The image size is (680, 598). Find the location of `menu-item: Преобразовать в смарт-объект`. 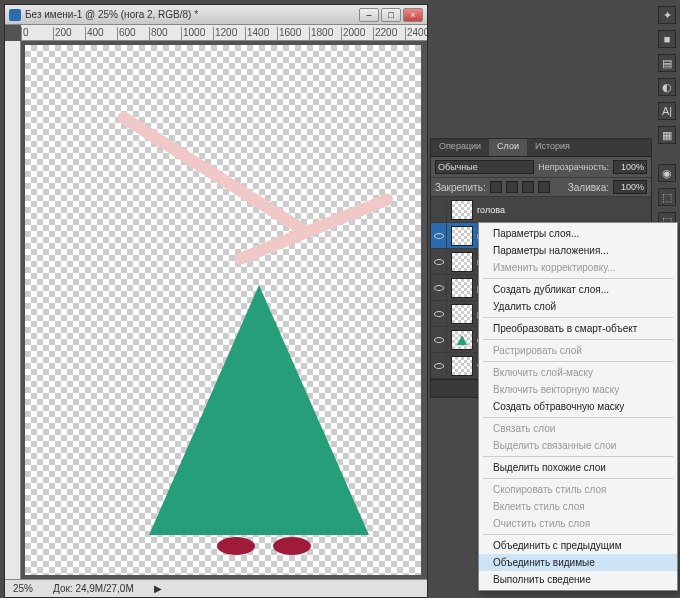

menu-item: Преобразовать в смарт-объект is located at coordinates (578, 328).